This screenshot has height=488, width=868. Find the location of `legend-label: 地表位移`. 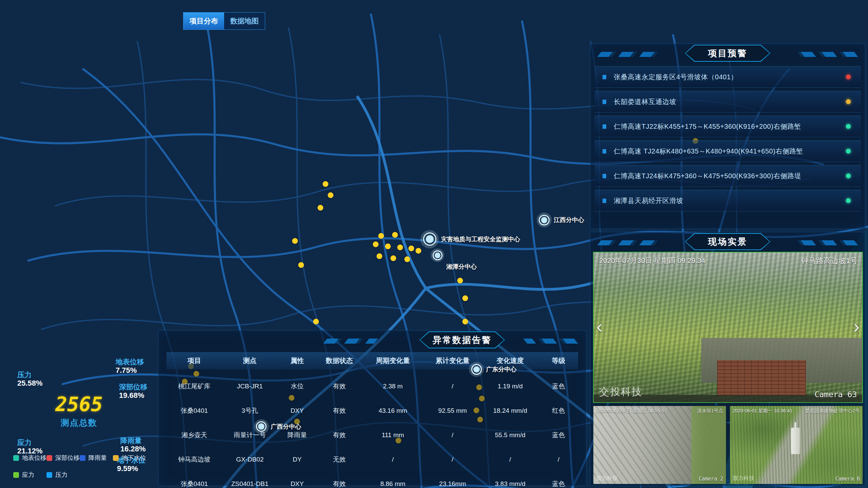

legend-label: 地表位移 is located at coordinates (34, 458).